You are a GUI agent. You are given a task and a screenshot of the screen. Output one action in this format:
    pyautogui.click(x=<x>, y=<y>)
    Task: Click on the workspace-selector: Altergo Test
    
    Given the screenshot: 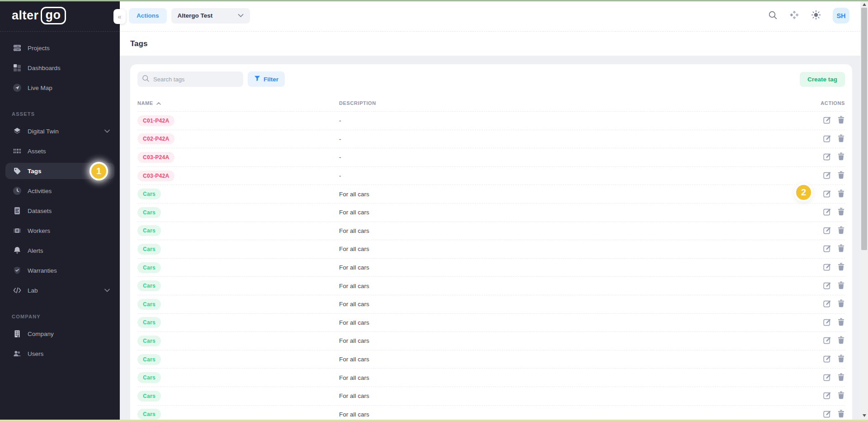 What is the action you would take?
    pyautogui.click(x=211, y=16)
    